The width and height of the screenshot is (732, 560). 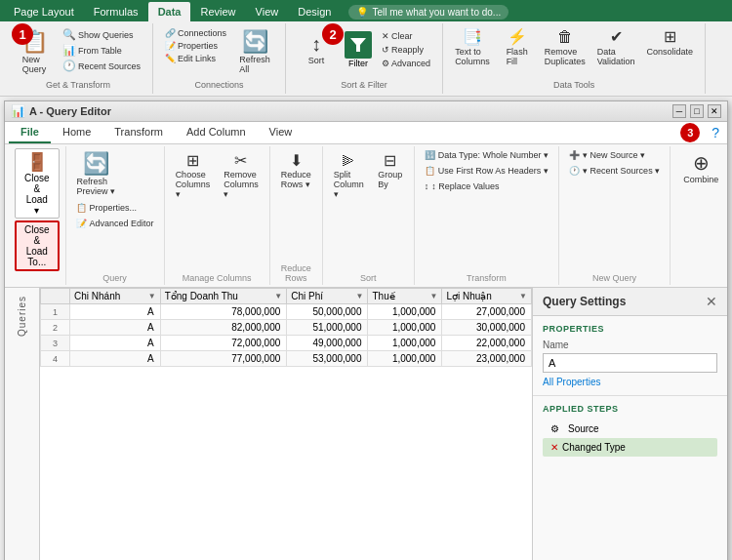 I want to click on filter-thue: ▼, so click(x=433, y=297).